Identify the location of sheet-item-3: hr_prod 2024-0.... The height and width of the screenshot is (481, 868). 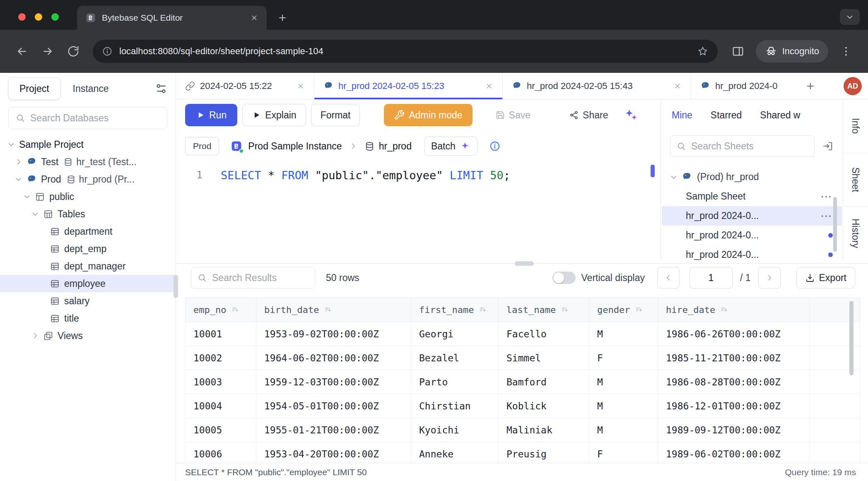
(752, 253).